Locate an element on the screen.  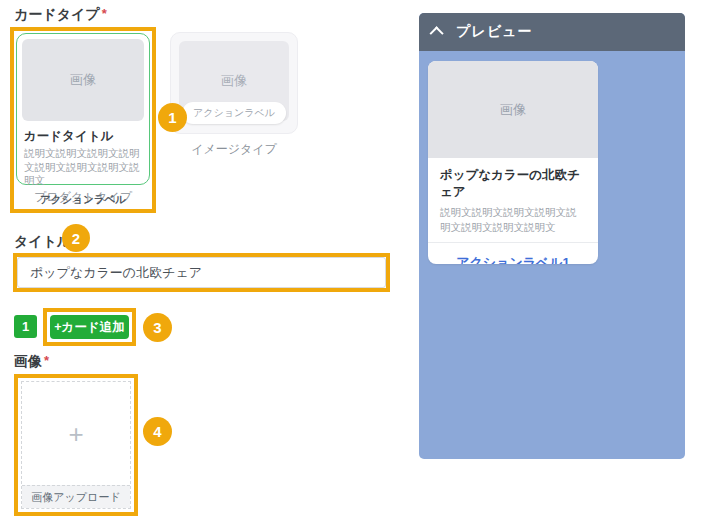
annotation-box-card-type: 画像 カードタイトル 説明文説明文説明文説明文説明文説明文説明文説明文 アクショ… is located at coordinates (83, 120).